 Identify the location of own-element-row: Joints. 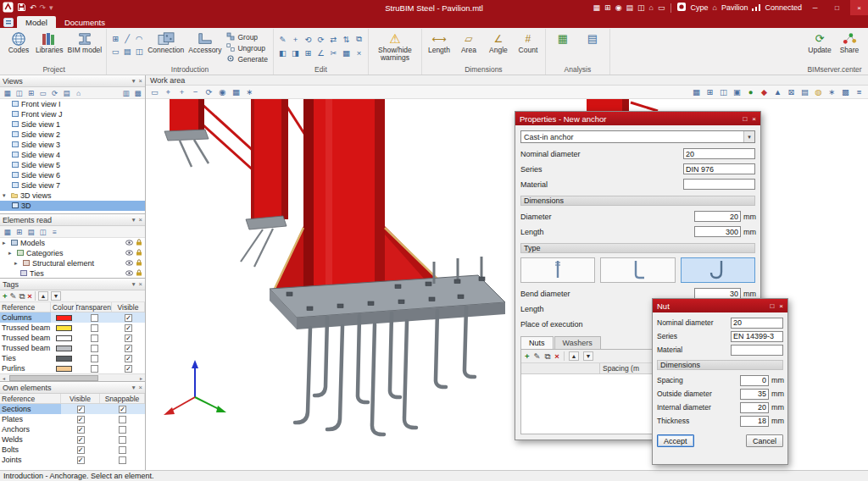
(73, 460).